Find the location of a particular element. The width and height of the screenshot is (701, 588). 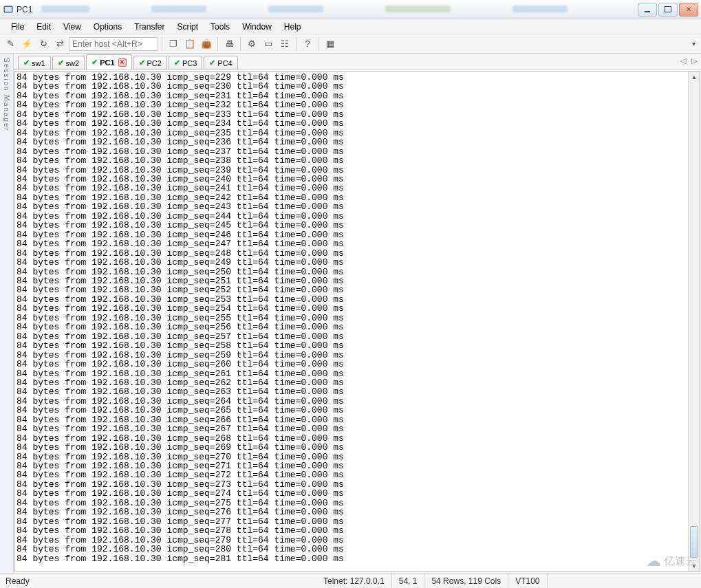

tab-label: sw1 is located at coordinates (39, 63).